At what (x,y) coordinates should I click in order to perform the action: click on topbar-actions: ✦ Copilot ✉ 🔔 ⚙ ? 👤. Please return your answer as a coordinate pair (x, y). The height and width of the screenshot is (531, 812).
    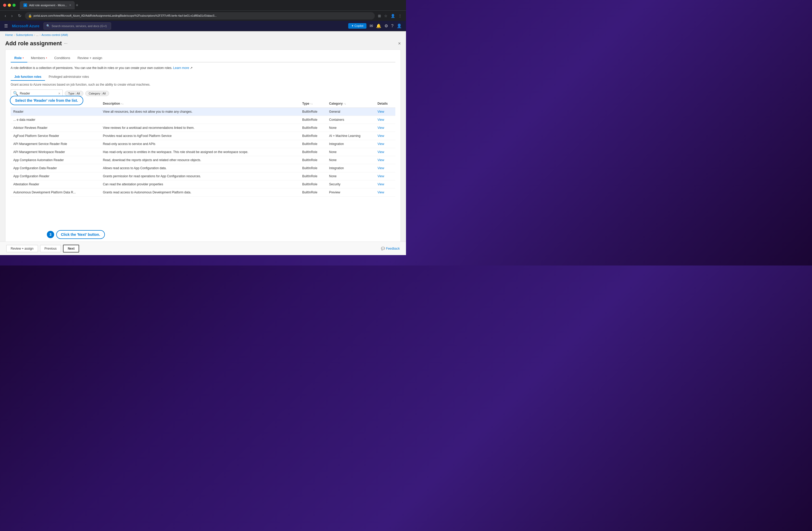
    Looking at the image, I should click on (375, 26).